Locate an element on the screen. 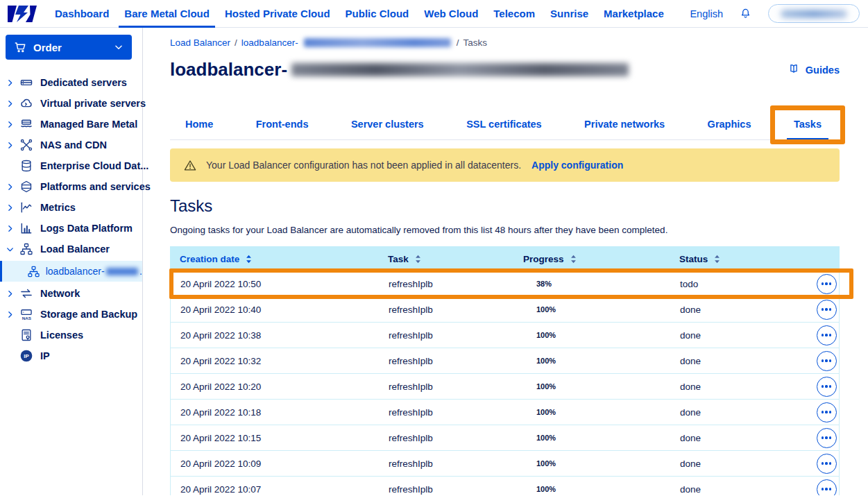 Image resolution: width=868 pixels, height=496 pixels. sidebar-item-dedicated-servers: Dedicated servers is located at coordinates (71, 83).